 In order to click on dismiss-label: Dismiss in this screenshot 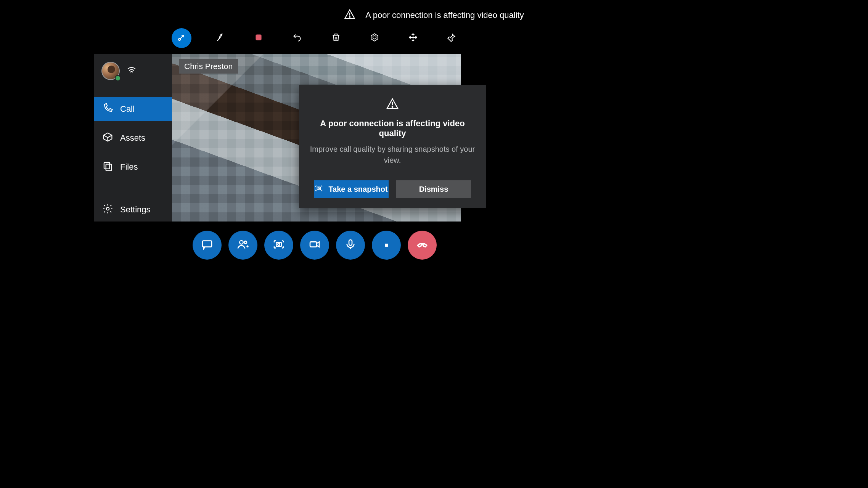, I will do `click(434, 189)`.